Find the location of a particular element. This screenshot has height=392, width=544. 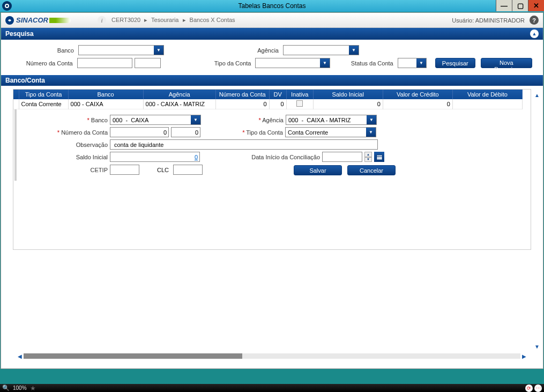

breadcrumb-item-1: Tesouraria is located at coordinates (165, 20).